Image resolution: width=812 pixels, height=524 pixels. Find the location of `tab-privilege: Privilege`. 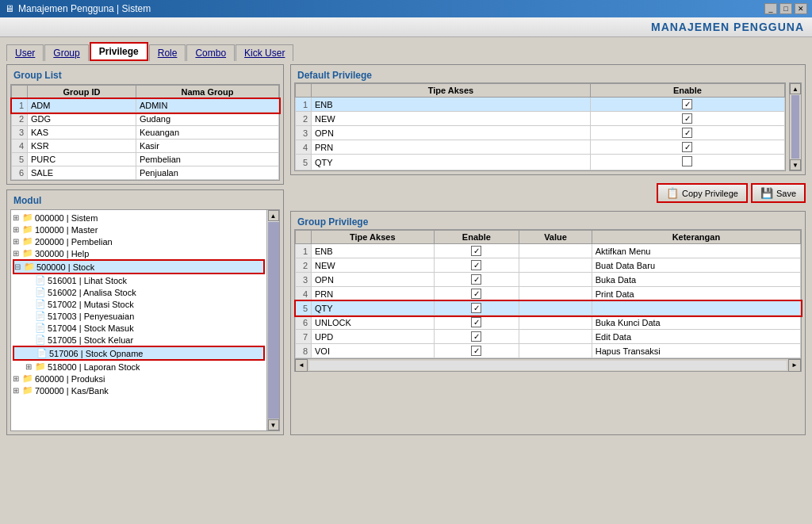

tab-privilege: Privilege is located at coordinates (119, 52).